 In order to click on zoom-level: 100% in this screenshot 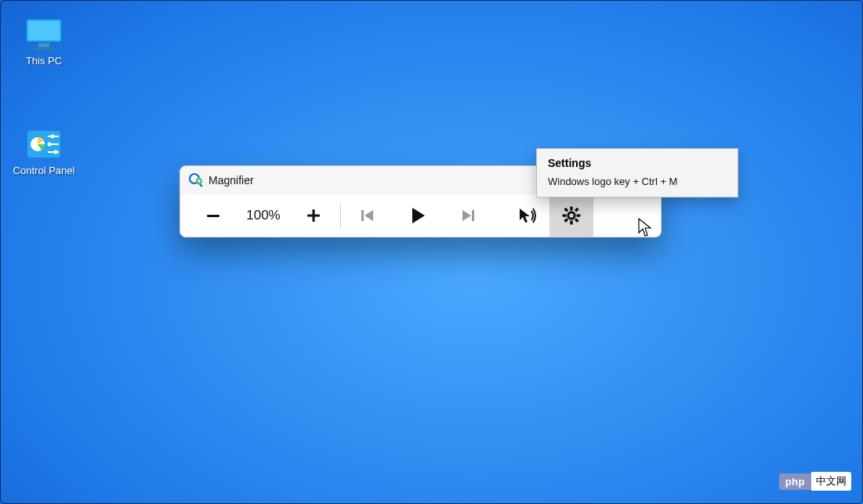, I will do `click(263, 216)`.